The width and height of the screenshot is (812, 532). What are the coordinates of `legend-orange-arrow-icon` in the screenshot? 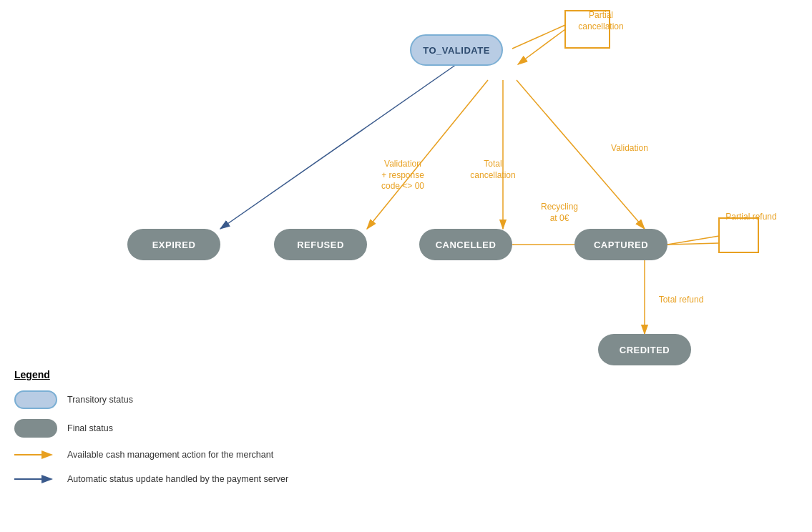 It's located at (36, 455).